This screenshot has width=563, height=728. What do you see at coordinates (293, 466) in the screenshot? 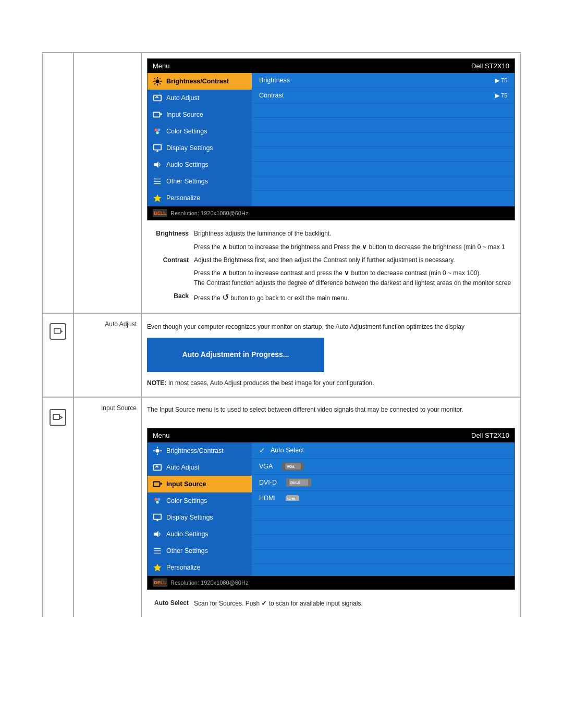
I see `vga-icon-svg: VGA` at bounding box center [293, 466].